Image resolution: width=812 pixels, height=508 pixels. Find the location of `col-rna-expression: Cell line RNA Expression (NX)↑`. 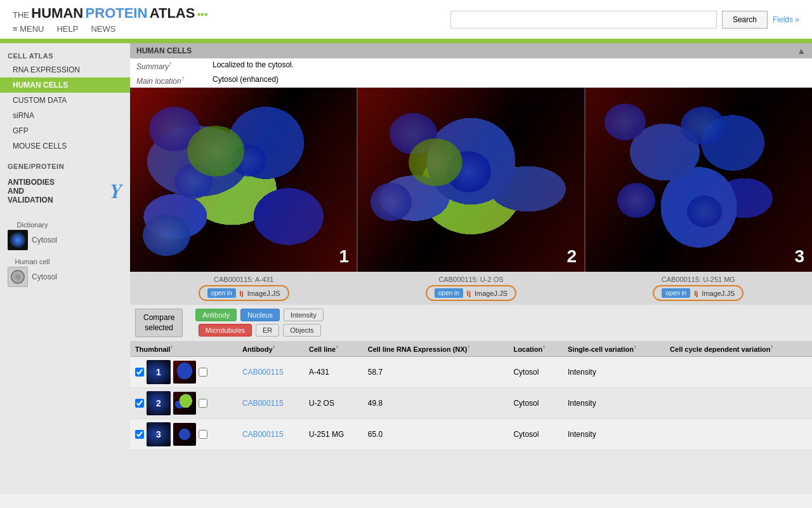

col-rna-expression: Cell line RNA Expression (NX)↑ is located at coordinates (436, 349).